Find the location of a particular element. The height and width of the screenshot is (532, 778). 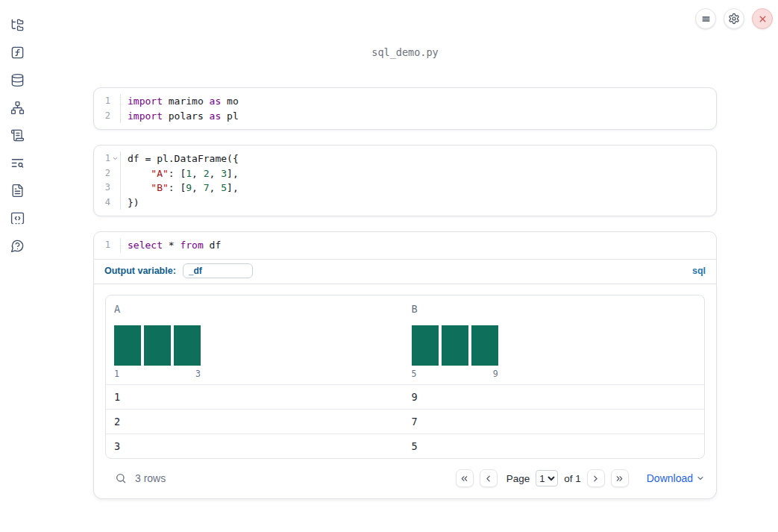

sidebar-item-dependency-graph is located at coordinates (17, 107).